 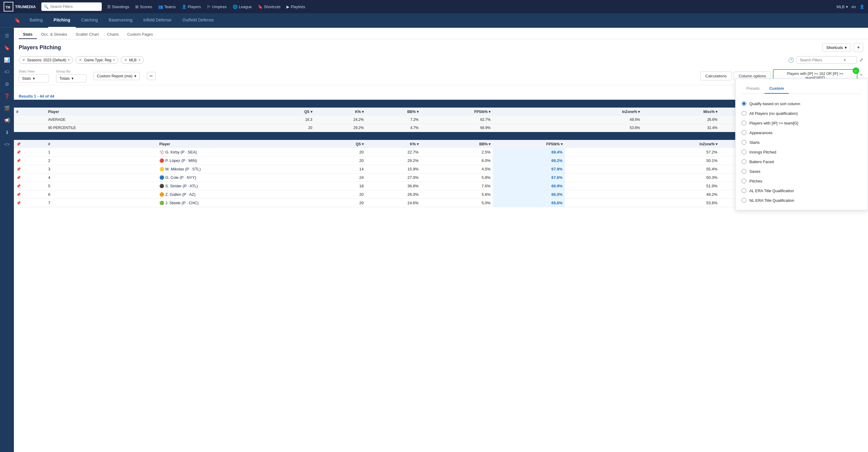 What do you see at coordinates (837, 48) in the screenshot?
I see `shortcuts-button: Shortcuts ▾` at bounding box center [837, 48].